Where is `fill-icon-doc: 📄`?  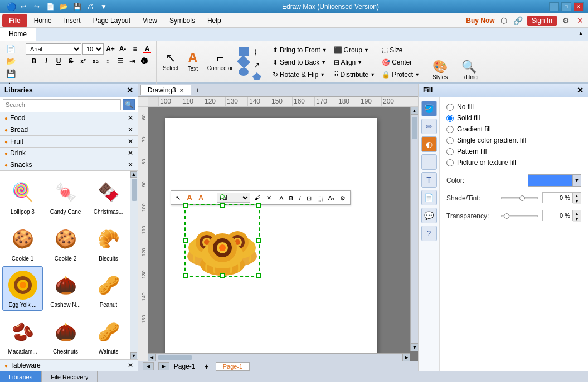
fill-icon-doc: 📄 is located at coordinates (429, 198).